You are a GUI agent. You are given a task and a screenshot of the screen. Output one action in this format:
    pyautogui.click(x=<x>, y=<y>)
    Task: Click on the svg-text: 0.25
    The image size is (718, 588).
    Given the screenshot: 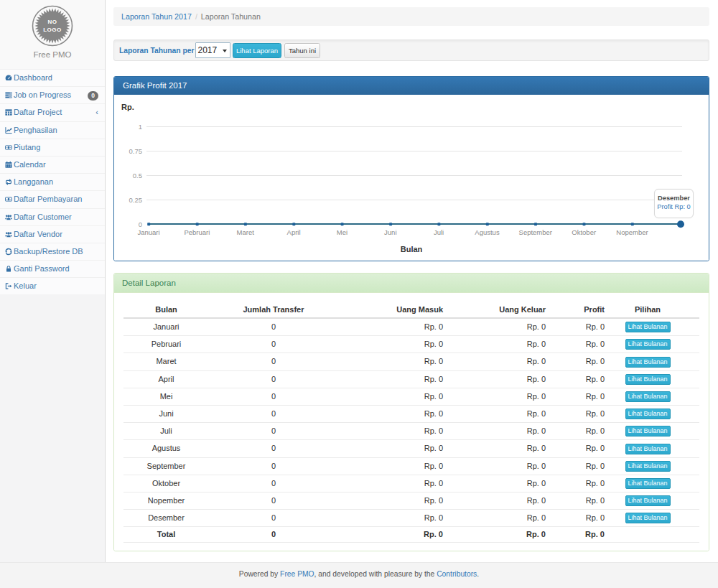 What is the action you would take?
    pyautogui.click(x=136, y=200)
    